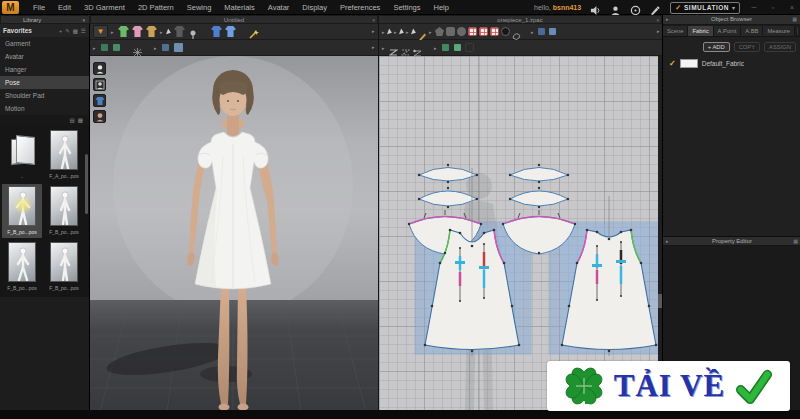  Describe the element at coordinates (100, 116) in the screenshot. I see `show-head-icon` at that location.